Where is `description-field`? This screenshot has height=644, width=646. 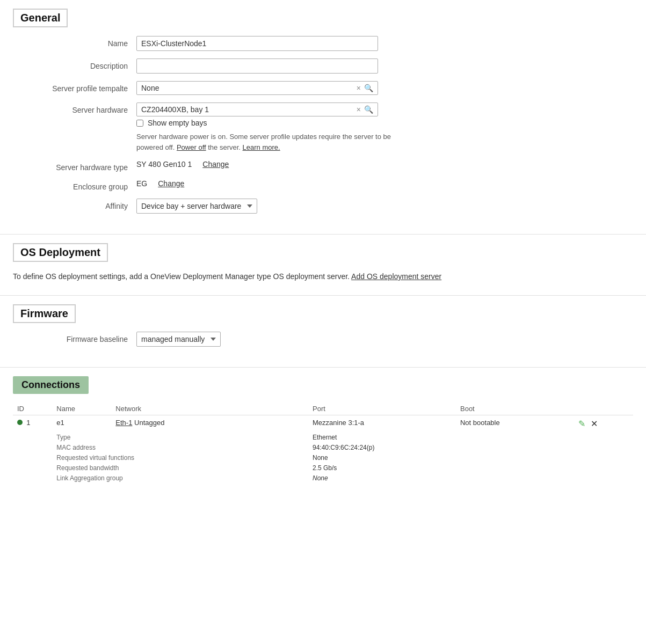
description-field is located at coordinates (271, 66).